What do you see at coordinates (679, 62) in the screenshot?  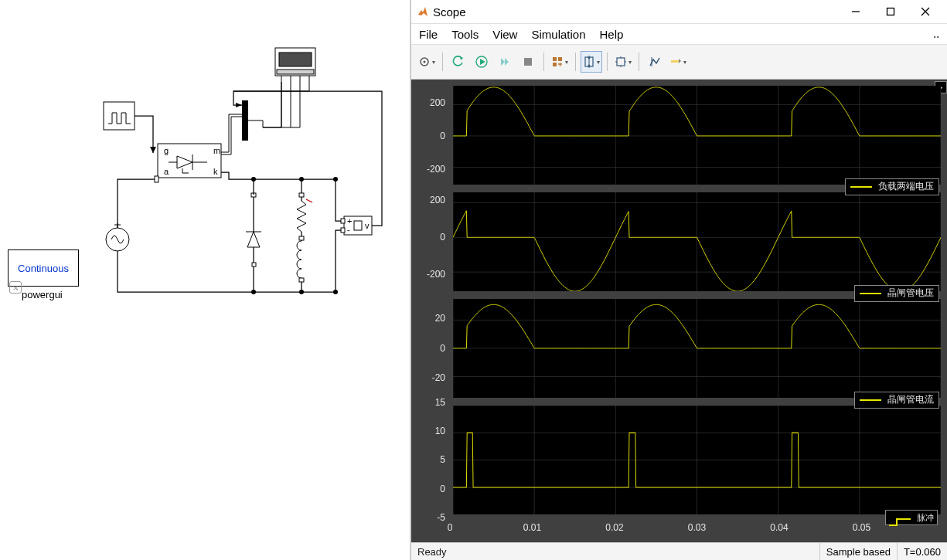 I see `toolbar: ▾ ▾ ▾ ▾ ▾` at bounding box center [679, 62].